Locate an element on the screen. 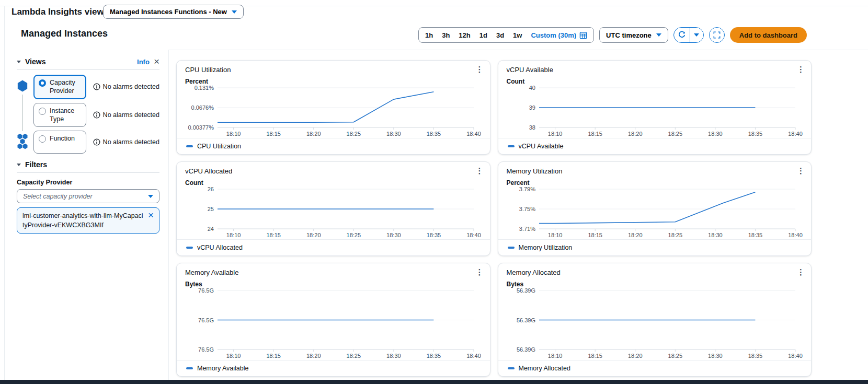 Image resolution: width=868 pixels, height=384 pixels. refresh-icon is located at coordinates (682, 35).